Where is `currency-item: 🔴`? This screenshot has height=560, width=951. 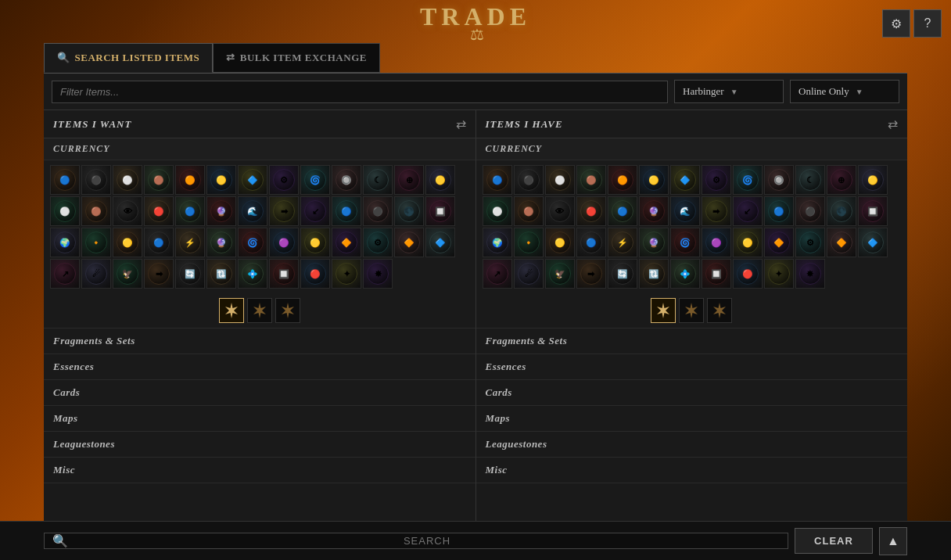
currency-item: 🔴 is located at coordinates (159, 211).